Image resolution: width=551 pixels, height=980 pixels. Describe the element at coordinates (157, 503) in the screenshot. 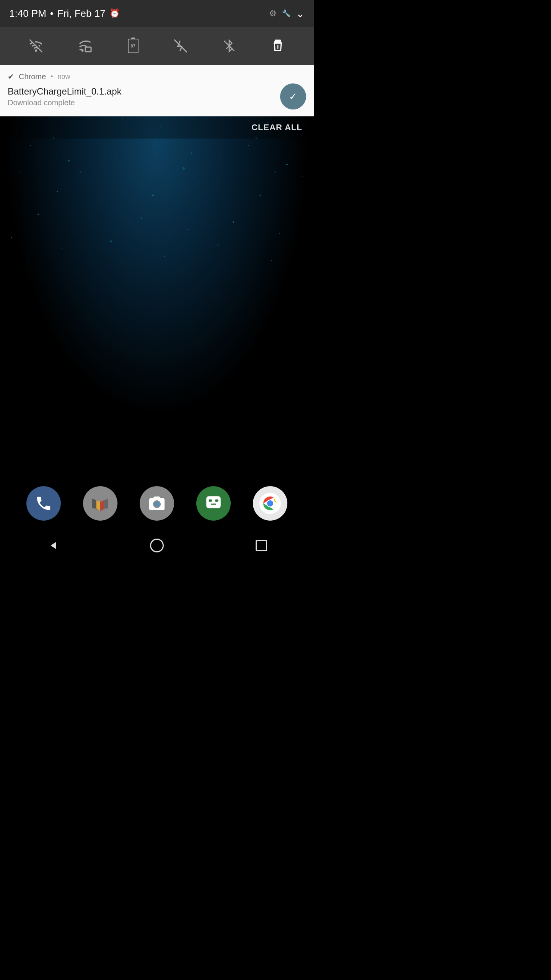

I see `app-dock` at that location.